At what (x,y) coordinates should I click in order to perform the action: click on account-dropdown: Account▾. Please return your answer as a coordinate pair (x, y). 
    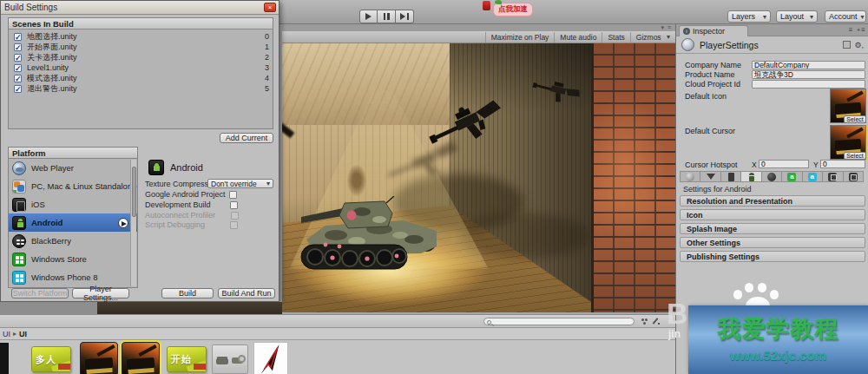
    Looking at the image, I should click on (845, 16).